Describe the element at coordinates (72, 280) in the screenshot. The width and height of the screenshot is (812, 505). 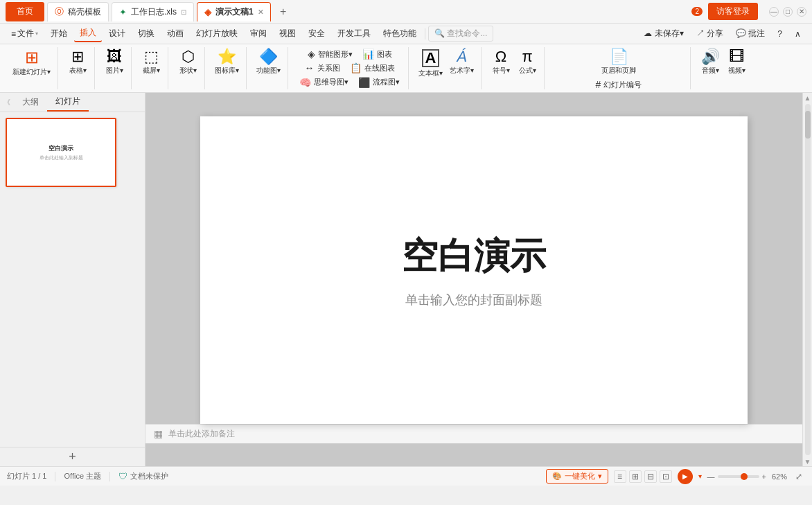
I see `slide-list: 1 空白演示 单击此处输入副标题` at that location.